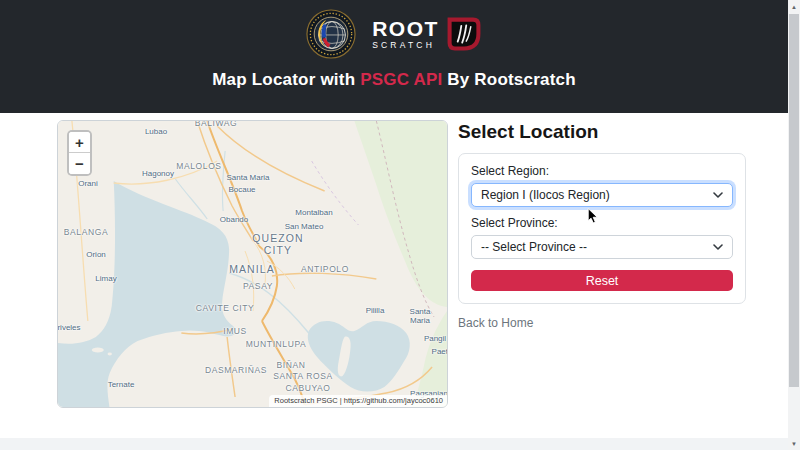  I want to click on province-select-value: -- Select Province --, so click(534, 247).